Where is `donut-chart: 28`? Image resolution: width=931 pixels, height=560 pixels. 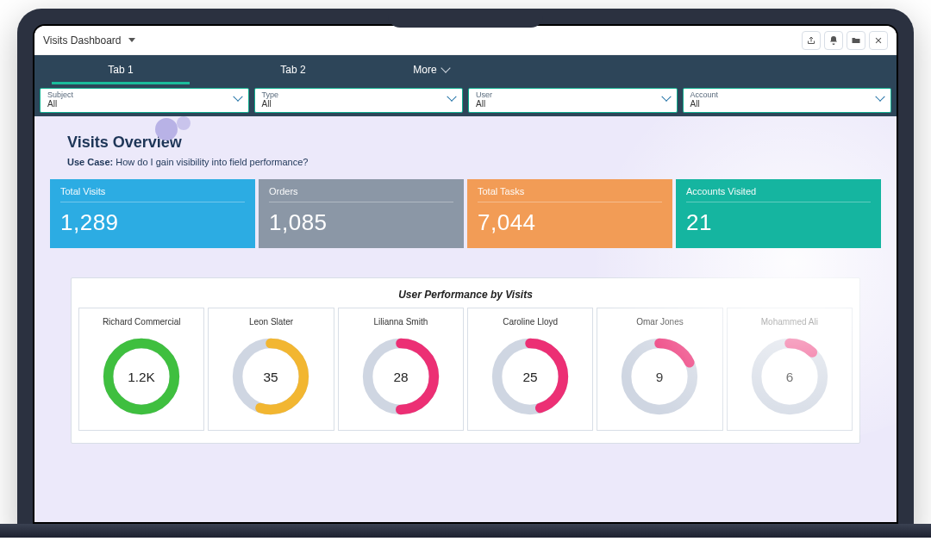
donut-chart: 28 is located at coordinates (401, 376).